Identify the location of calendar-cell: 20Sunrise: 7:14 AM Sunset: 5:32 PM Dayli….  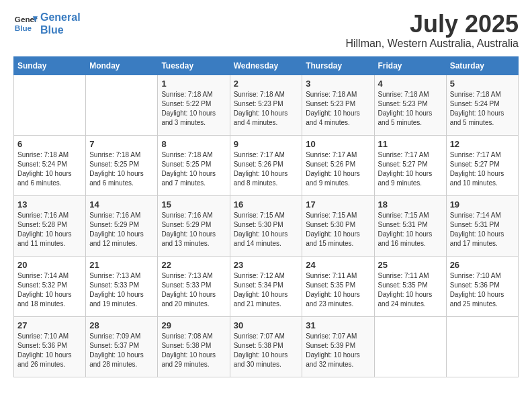
(50, 286).